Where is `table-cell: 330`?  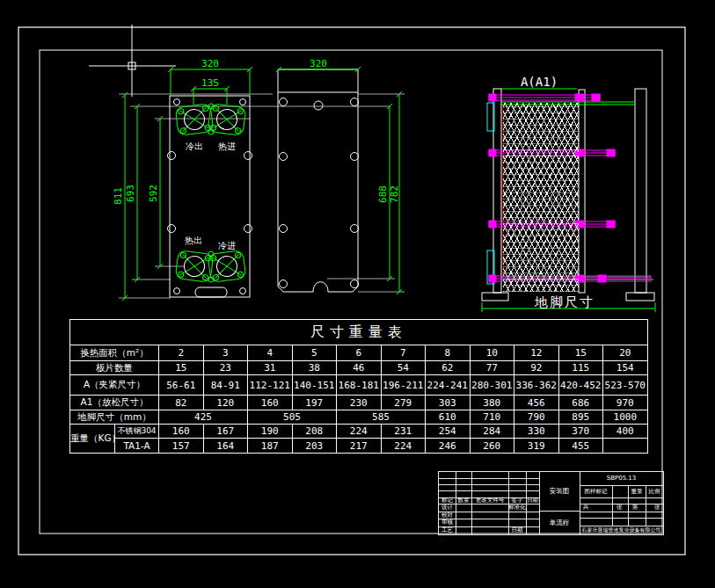 table-cell: 330 is located at coordinates (536, 432).